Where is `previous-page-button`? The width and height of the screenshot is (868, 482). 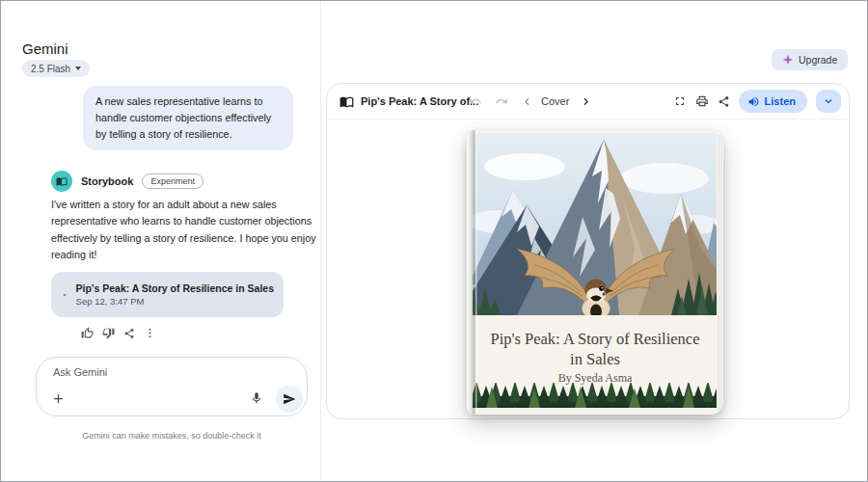 previous-page-button is located at coordinates (527, 101).